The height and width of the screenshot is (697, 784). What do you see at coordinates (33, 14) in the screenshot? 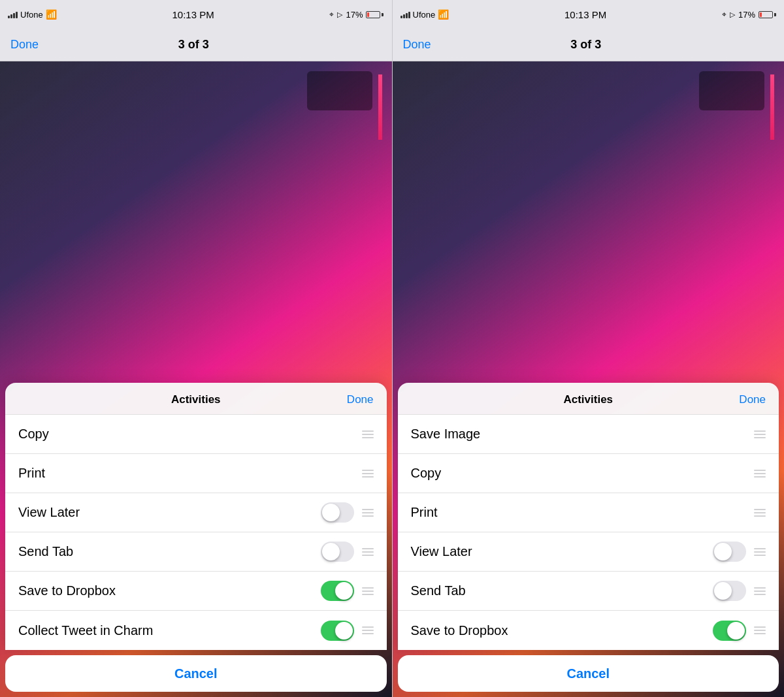
I see `left-status-left-group: Ufone 📶` at bounding box center [33, 14].